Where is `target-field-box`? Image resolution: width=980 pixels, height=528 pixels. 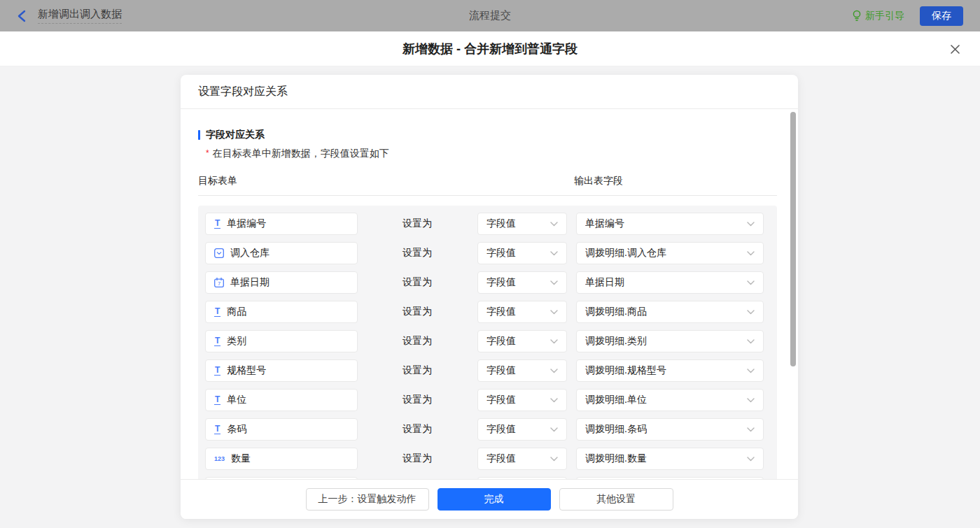 target-field-box is located at coordinates (281, 478).